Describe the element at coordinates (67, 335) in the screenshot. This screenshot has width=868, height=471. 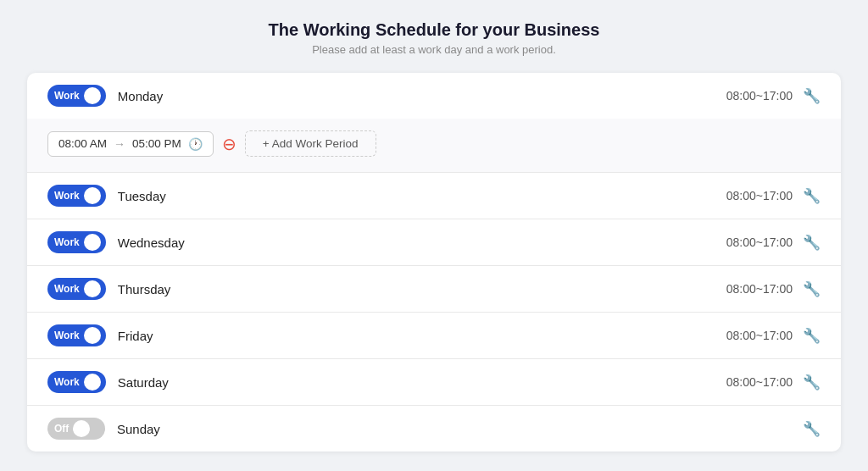
I see `work-toggle-label-friday: Work` at that location.